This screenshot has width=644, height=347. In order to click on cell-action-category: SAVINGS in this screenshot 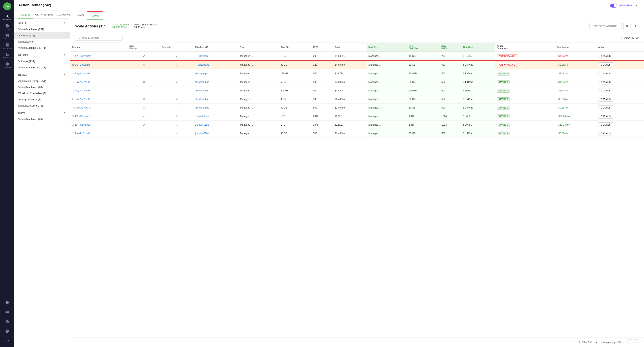, I will do `click(525, 91)`.